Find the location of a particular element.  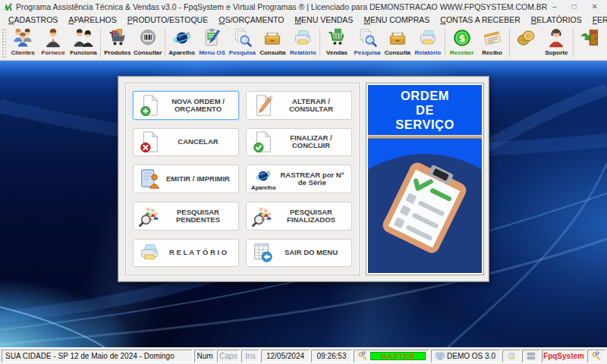

page-pencil-icon is located at coordinates (263, 105).